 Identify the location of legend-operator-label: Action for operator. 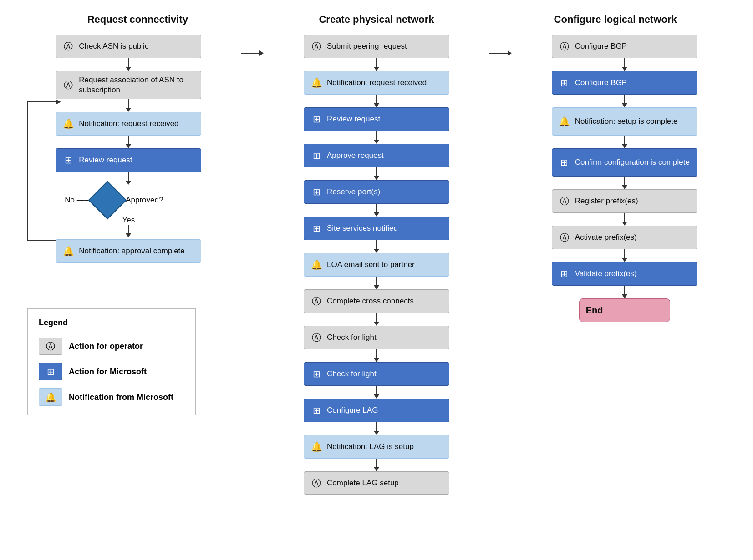
(106, 347).